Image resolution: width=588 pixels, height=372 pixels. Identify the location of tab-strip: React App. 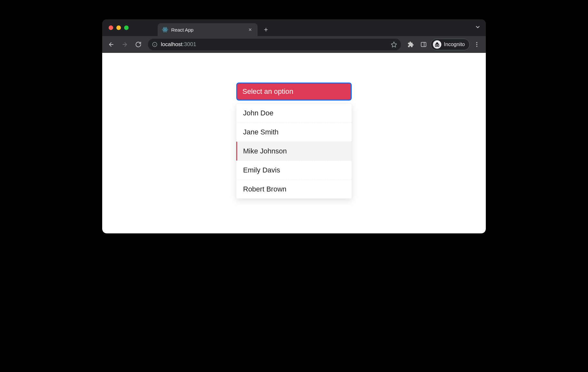
(294, 28).